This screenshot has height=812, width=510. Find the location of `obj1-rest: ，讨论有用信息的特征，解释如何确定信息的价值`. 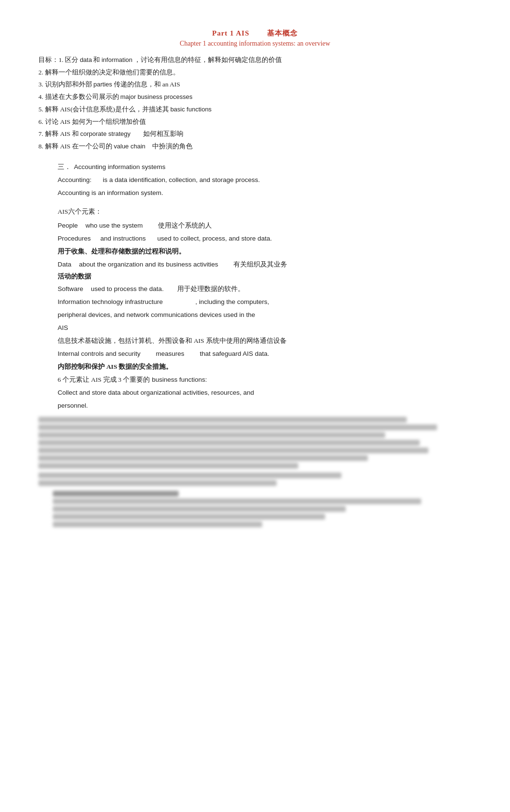

obj1-rest: ，讨论有用信息的特征，解释如何确定信息的价值 is located at coordinates (208, 60).